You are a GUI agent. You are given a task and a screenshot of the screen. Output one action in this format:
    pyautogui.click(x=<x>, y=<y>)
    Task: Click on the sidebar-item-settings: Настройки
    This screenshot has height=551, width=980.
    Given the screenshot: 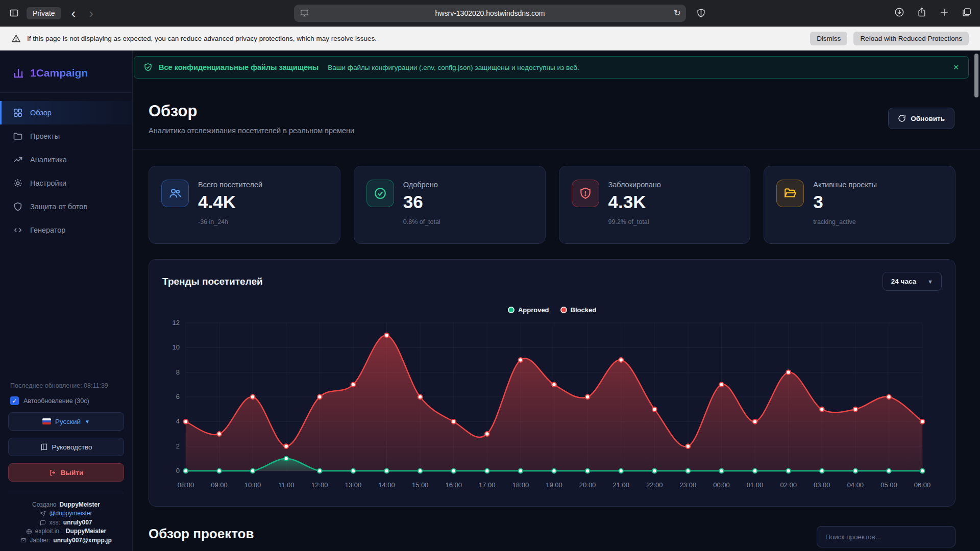 What is the action you would take?
    pyautogui.click(x=66, y=183)
    